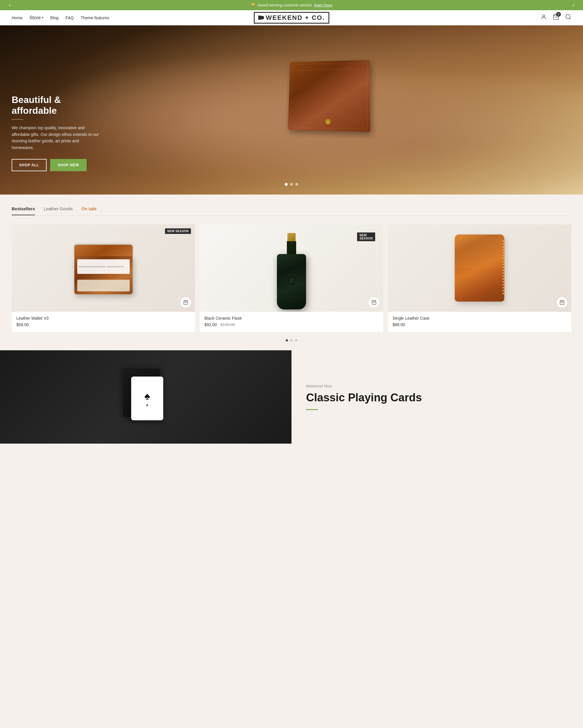 The height and width of the screenshot is (728, 583). What do you see at coordinates (292, 340) in the screenshot?
I see `products-pagination` at bounding box center [292, 340].